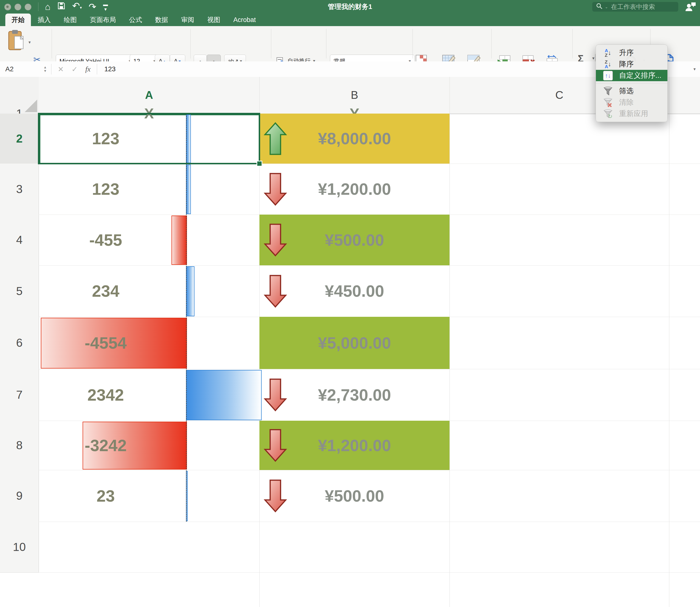 The height and width of the screenshot is (607, 700). I want to click on cell-a7: 2342, so click(106, 395).